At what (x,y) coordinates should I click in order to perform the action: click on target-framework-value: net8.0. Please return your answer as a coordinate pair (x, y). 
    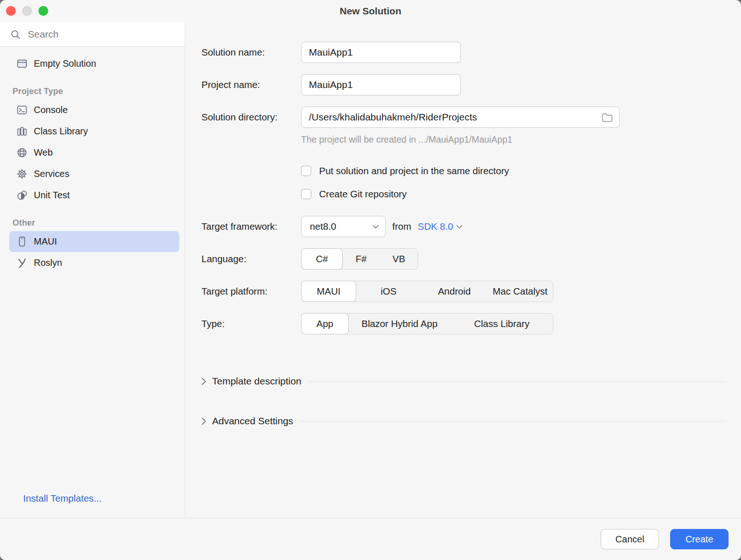
    Looking at the image, I should click on (341, 227).